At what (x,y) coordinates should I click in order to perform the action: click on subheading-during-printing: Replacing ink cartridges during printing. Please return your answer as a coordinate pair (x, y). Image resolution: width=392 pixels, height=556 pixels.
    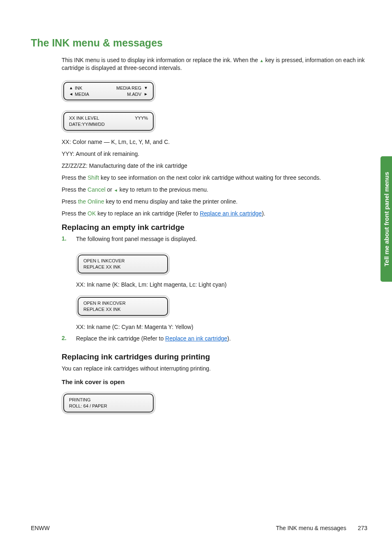
    Looking at the image, I should click on (214, 357).